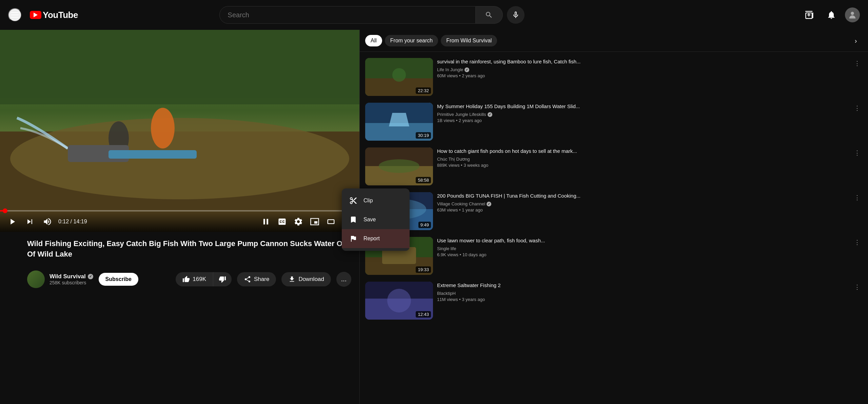  What do you see at coordinates (298, 222) in the screenshot?
I see `settings-button` at bounding box center [298, 222].